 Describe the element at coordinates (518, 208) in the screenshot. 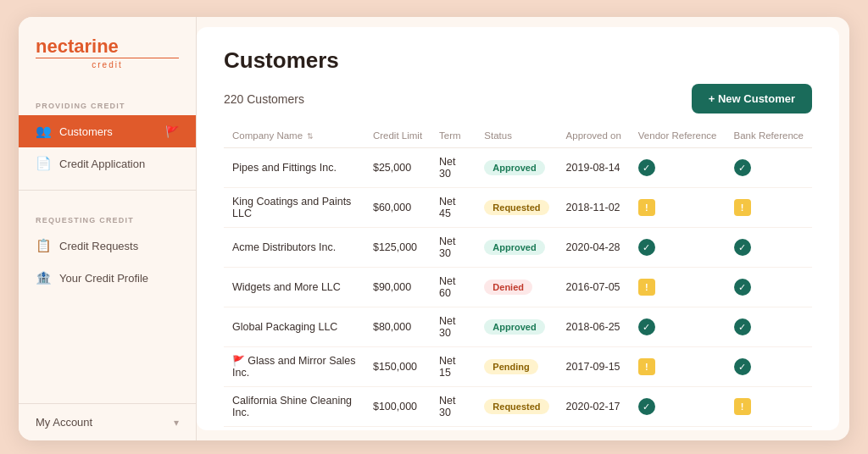

I see `table-row: King Coatings and Paints LLC$60,000Net 4…` at that location.